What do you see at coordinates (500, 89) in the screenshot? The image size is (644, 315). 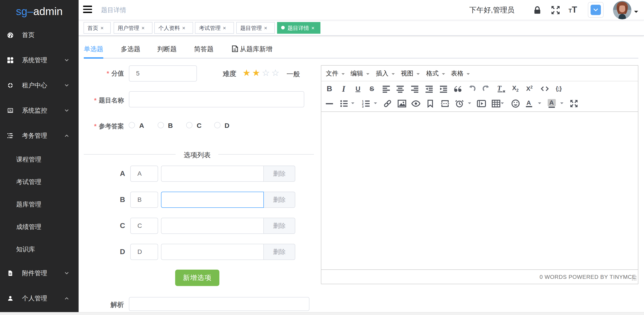 I see `svg-text: T` at bounding box center [500, 89].